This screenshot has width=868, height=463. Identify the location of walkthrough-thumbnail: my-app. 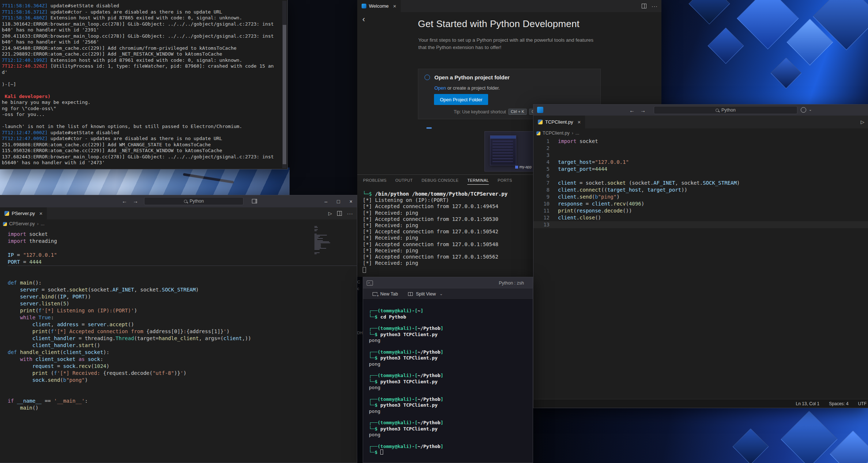
(509, 151).